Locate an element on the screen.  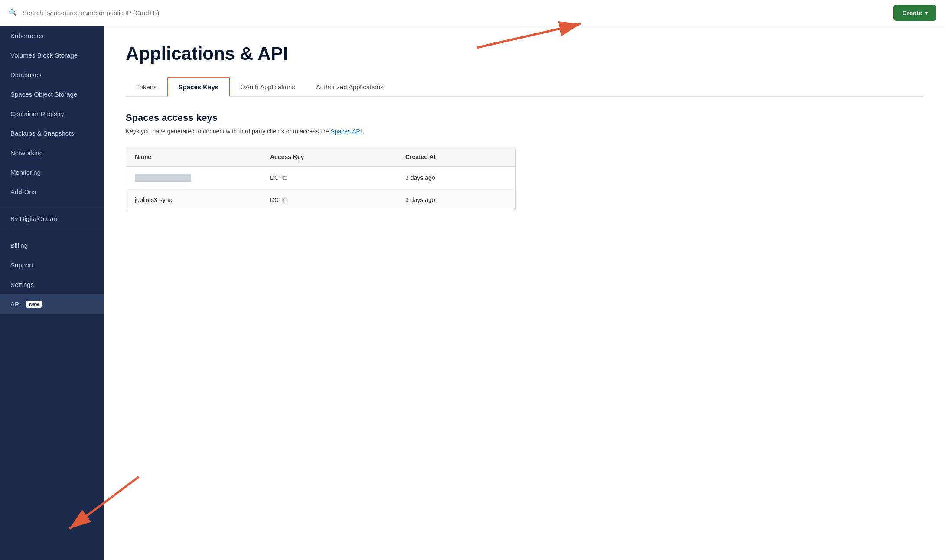
spaces-api-link: Spaces API. is located at coordinates (347, 131).